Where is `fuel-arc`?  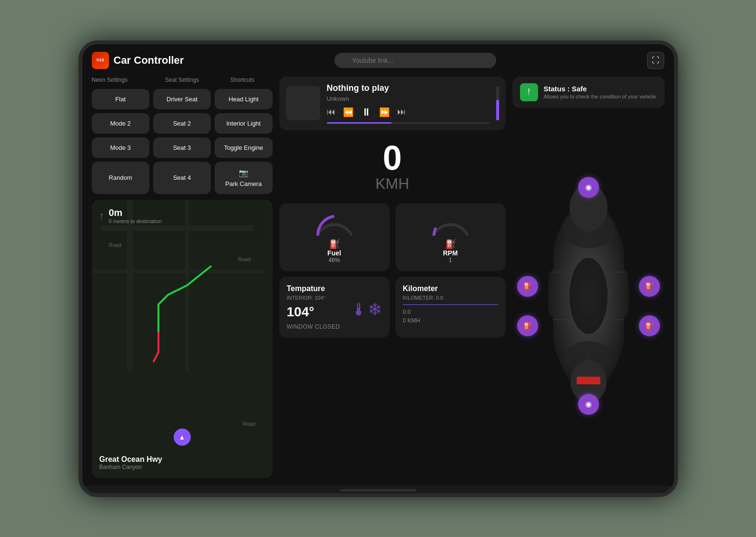
fuel-arc is located at coordinates (334, 225).